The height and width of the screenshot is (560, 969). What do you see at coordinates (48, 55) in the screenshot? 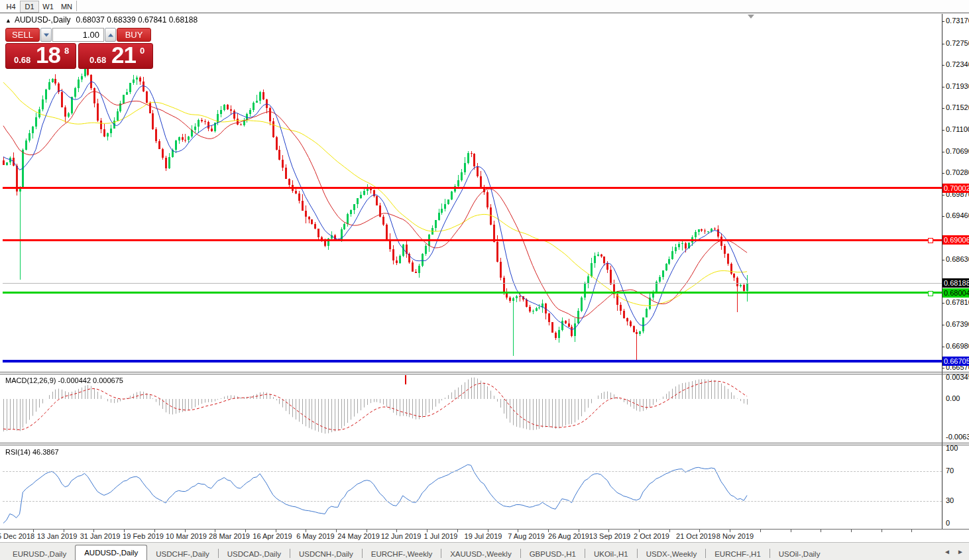
I see `sell-price-main: 18` at bounding box center [48, 55].